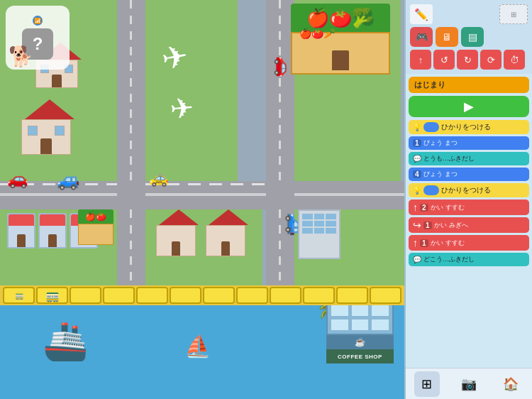 Image resolution: width=532 pixels, height=399 pixels. Describe the element at coordinates (469, 383) in the screenshot. I see `sidebar-bottom: ⊞ 📷 🏠` at that location.